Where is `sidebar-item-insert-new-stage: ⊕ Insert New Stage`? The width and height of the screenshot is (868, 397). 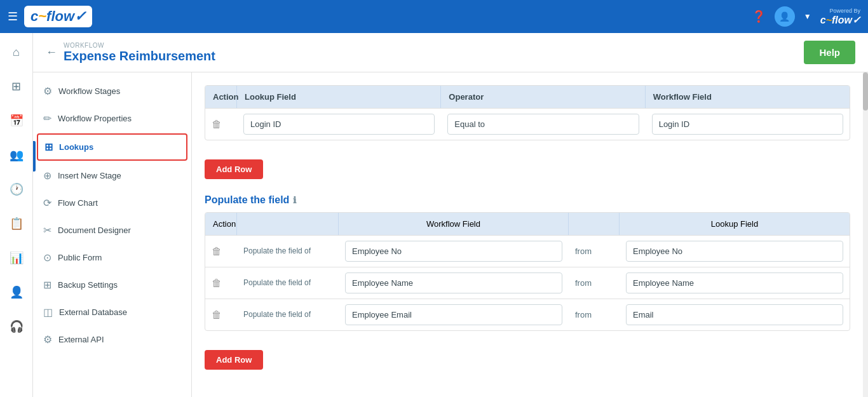 sidebar-item-insert-new-stage: ⊕ Insert New Stage is located at coordinates (112, 175).